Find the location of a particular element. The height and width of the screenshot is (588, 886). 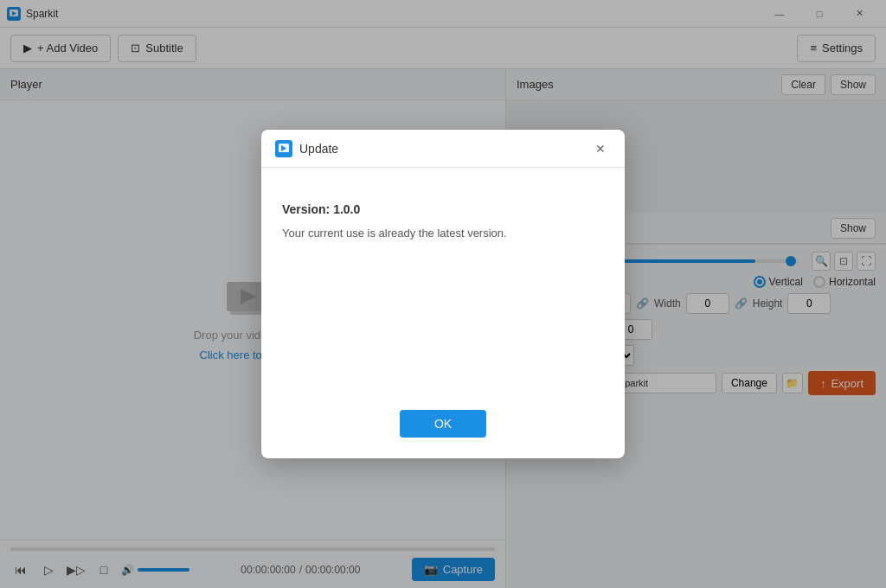

ok-button: OK is located at coordinates (443, 424).